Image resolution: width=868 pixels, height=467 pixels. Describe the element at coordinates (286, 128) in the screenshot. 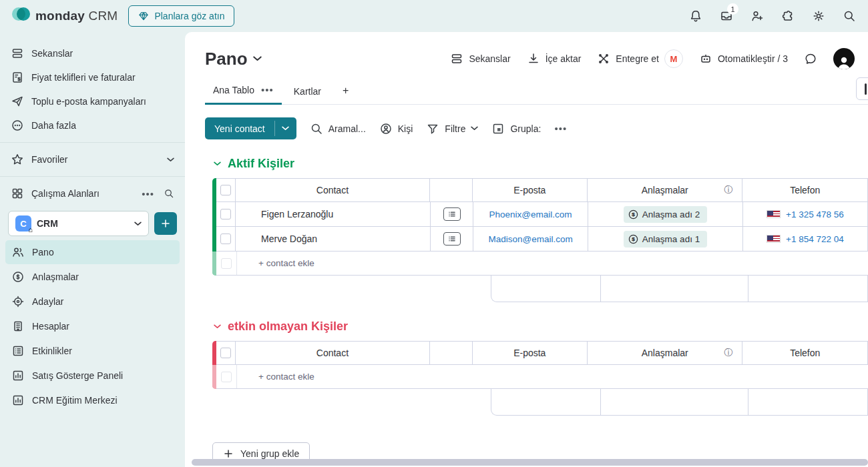

I see `new-contact-dropdown` at that location.